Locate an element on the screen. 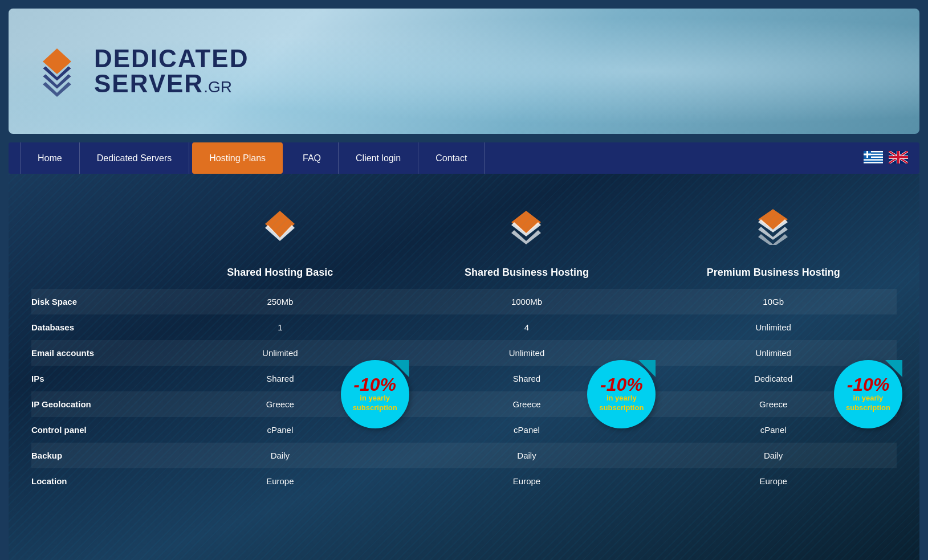 The width and height of the screenshot is (928, 560). logo-text: DEDICATED SERVER .GR is located at coordinates (171, 71).